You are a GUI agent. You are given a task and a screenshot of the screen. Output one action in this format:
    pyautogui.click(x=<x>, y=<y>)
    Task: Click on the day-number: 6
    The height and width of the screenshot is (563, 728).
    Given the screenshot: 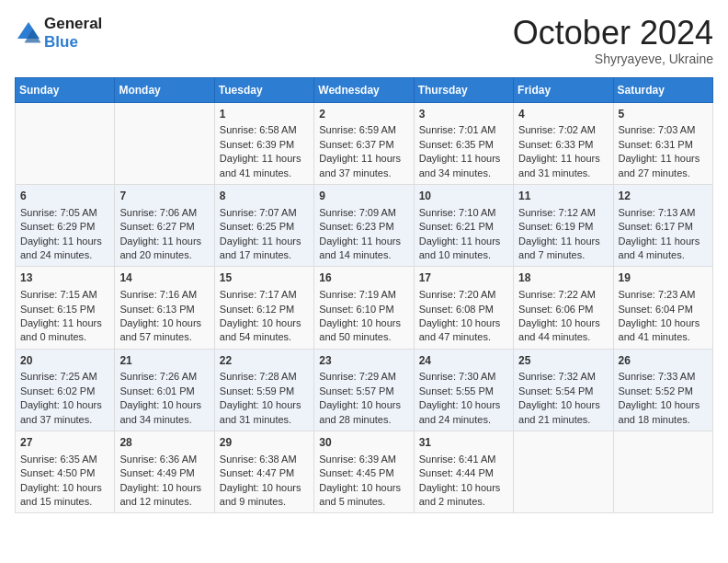 What is the action you would take?
    pyautogui.click(x=64, y=197)
    